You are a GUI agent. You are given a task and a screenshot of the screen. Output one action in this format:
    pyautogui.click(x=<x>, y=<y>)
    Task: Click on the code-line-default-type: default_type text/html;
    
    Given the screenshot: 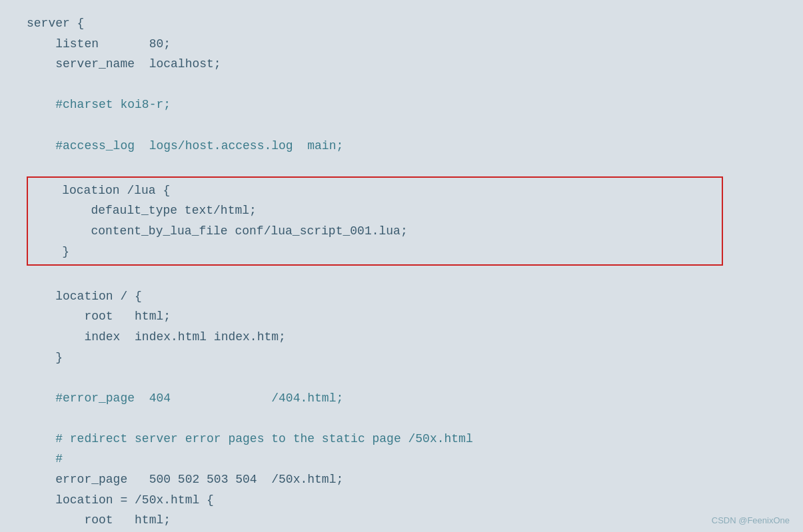 What is the action you would take?
    pyautogui.click(x=375, y=210)
    